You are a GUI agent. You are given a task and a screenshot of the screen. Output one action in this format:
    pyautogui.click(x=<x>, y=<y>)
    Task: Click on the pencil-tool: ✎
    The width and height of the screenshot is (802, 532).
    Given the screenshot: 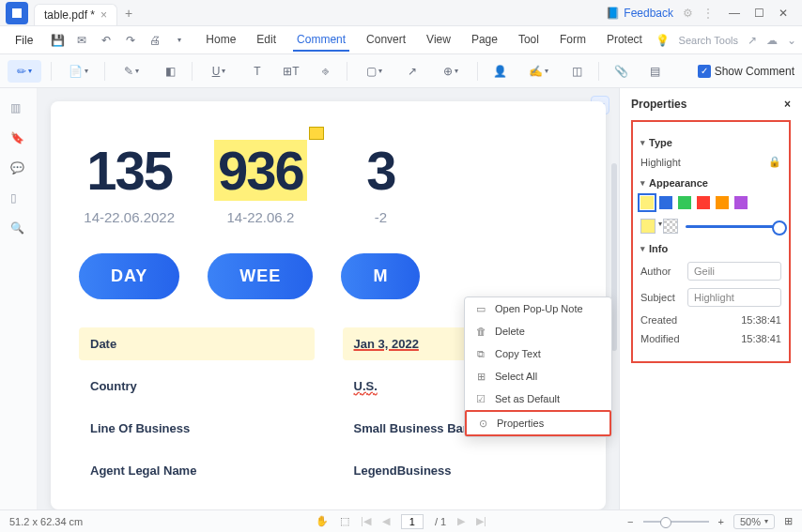 What is the action you would take?
    pyautogui.click(x=131, y=71)
    